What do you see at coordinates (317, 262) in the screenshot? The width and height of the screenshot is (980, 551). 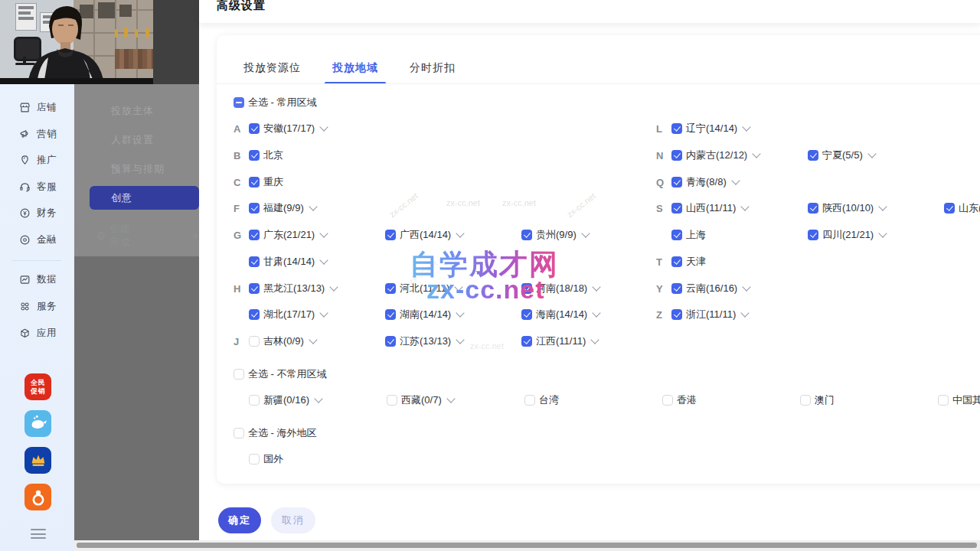 I see `region-item: 甘肃(14/14)` at bounding box center [317, 262].